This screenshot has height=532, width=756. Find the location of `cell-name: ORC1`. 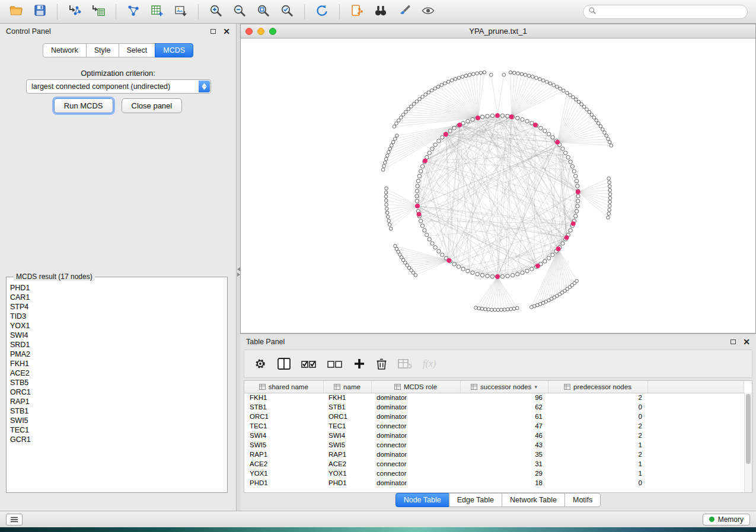

cell-name: ORC1 is located at coordinates (347, 416).